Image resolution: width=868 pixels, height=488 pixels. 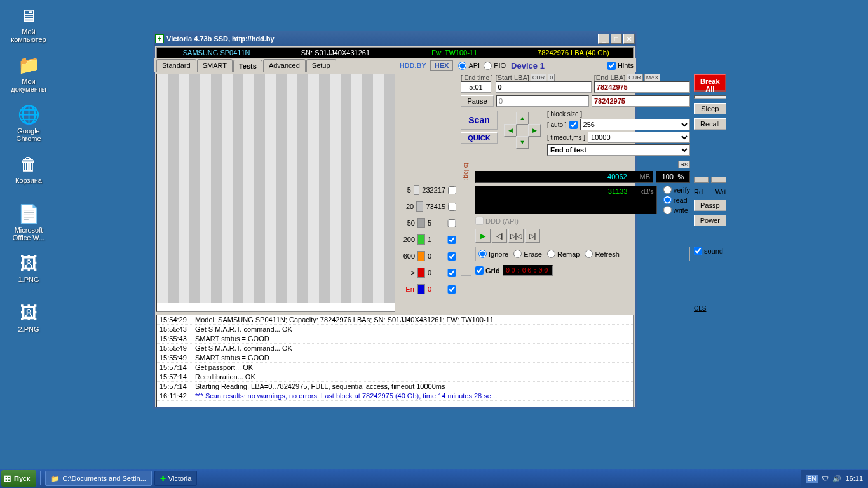 I want to click on start-cur-button: CUR, so click(x=539, y=78).